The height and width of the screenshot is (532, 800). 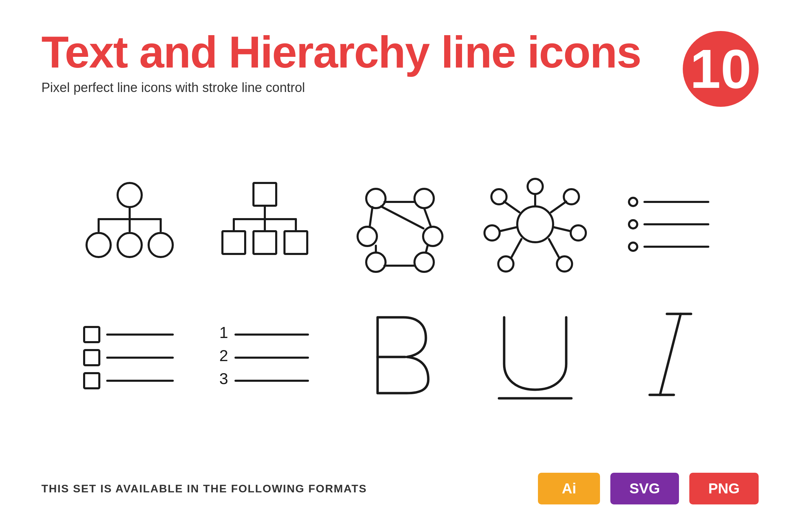 I want to click on footer-available-text: THIS SET IS AVAILABLE IN THE FOLLOWING F…, so click(x=204, y=489).